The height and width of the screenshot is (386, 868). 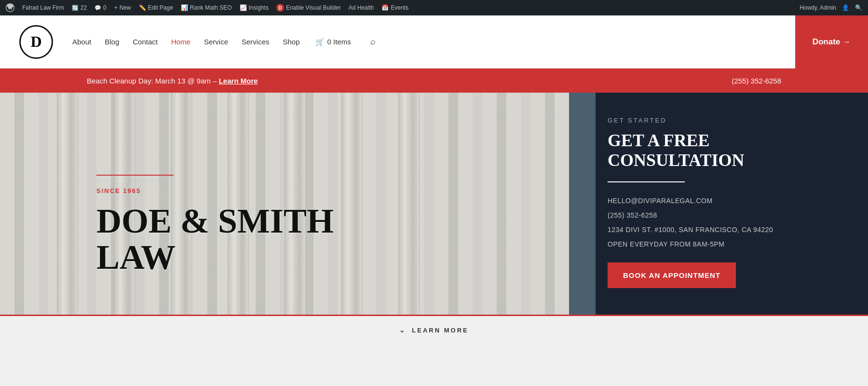 What do you see at coordinates (583, 204) in the screenshot?
I see `consult-accent` at bounding box center [583, 204].